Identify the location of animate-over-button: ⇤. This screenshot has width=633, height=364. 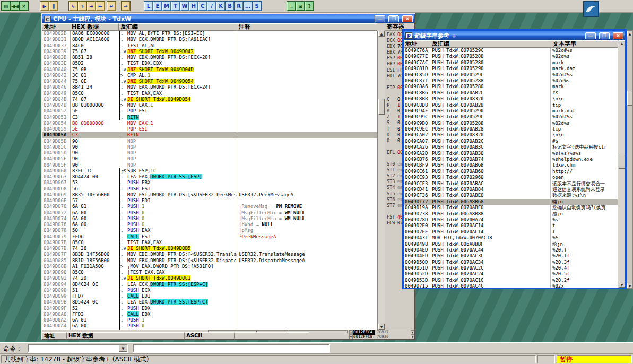
(100, 6).